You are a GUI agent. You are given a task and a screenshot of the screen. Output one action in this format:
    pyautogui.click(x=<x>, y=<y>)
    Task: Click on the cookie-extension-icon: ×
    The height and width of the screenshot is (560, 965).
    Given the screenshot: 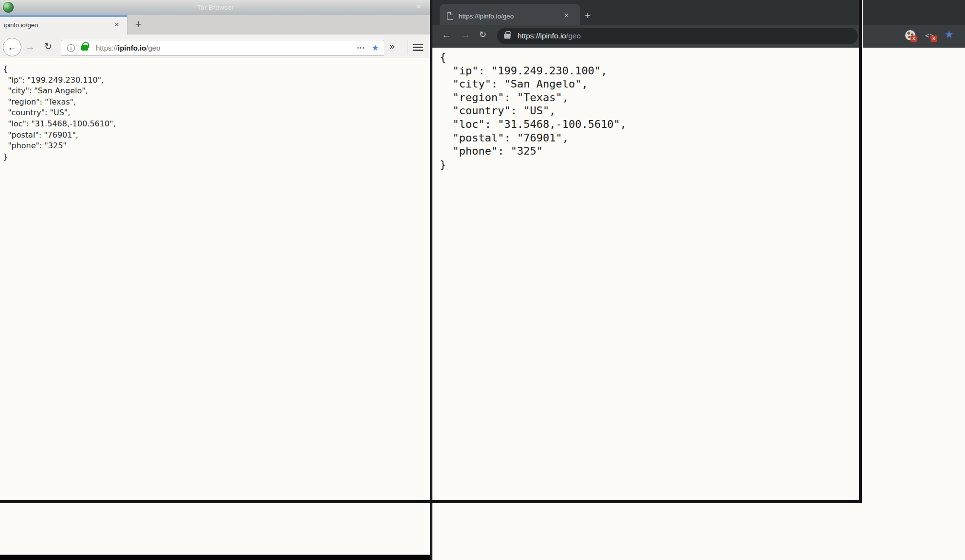 What is the action you would take?
    pyautogui.click(x=911, y=36)
    